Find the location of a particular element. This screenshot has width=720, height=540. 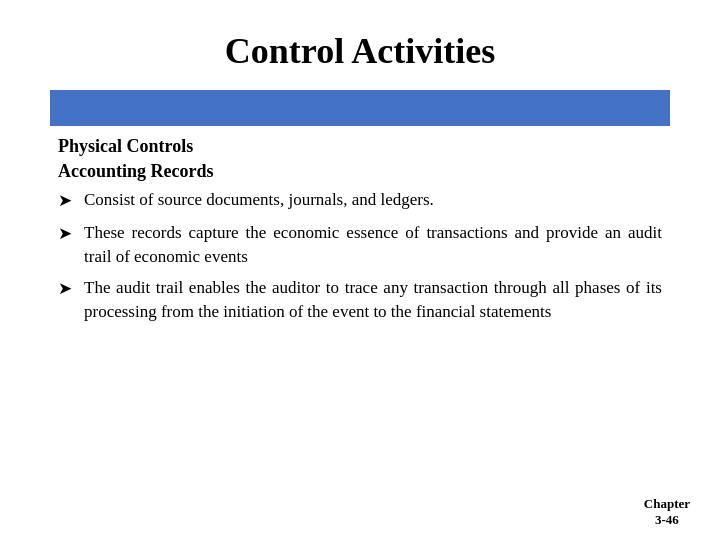

section1-title: Physical Controls is located at coordinates (360, 146).